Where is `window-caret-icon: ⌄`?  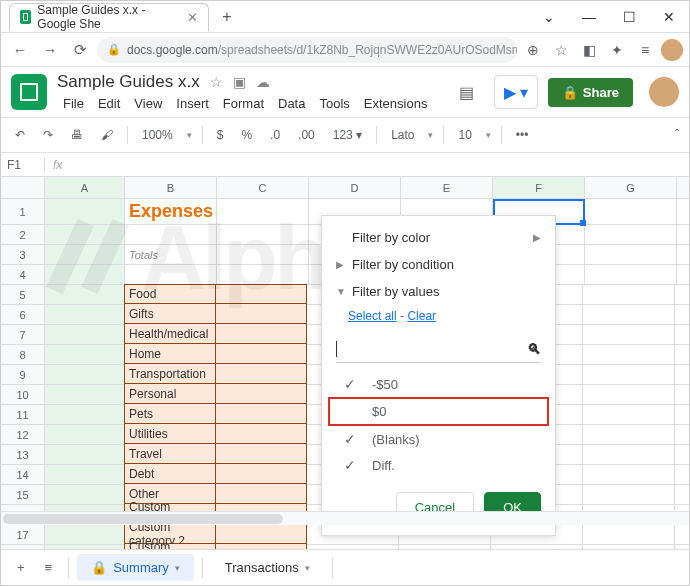 window-caret-icon: ⌄ is located at coordinates (549, 17).